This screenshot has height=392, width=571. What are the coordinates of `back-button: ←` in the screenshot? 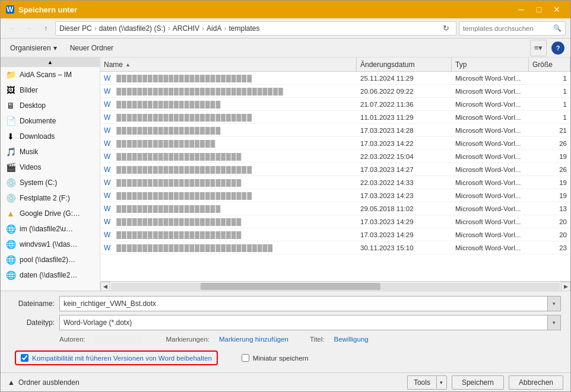 It's located at (12, 28).